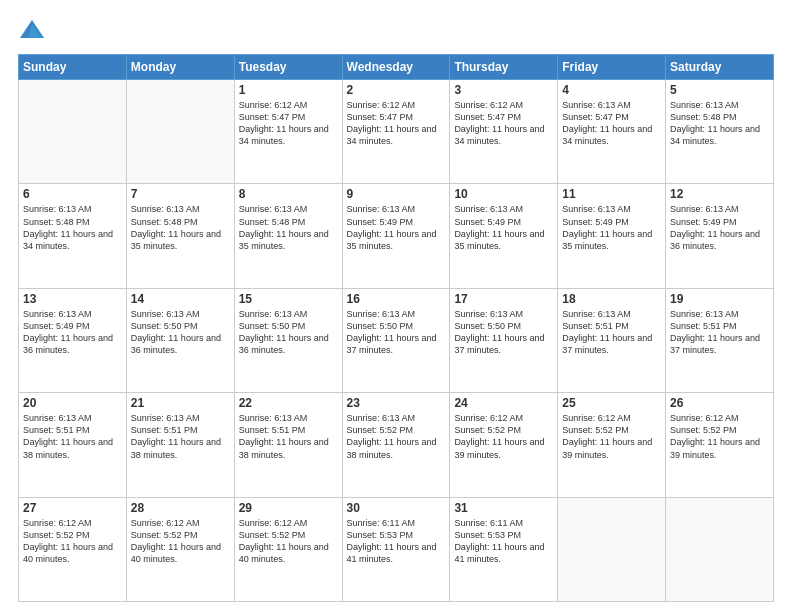 The height and width of the screenshot is (612, 792). What do you see at coordinates (180, 403) in the screenshot?
I see `day-number: 21` at bounding box center [180, 403].